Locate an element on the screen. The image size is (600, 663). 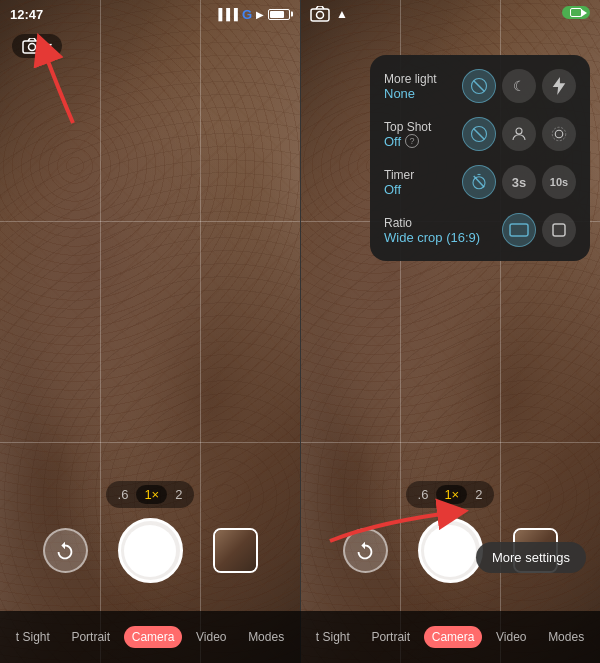
portrait-topshot-button is located at coordinates (519, 134).